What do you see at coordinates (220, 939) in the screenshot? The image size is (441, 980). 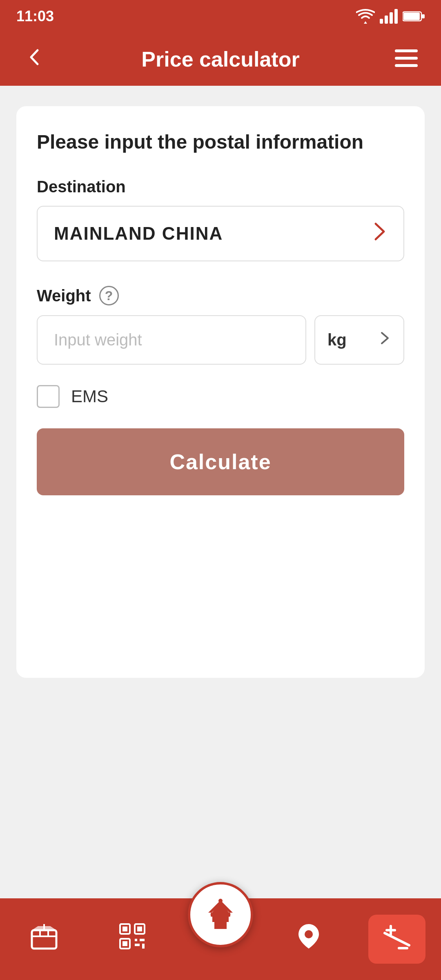 I see `bottom-nav` at bounding box center [220, 939].